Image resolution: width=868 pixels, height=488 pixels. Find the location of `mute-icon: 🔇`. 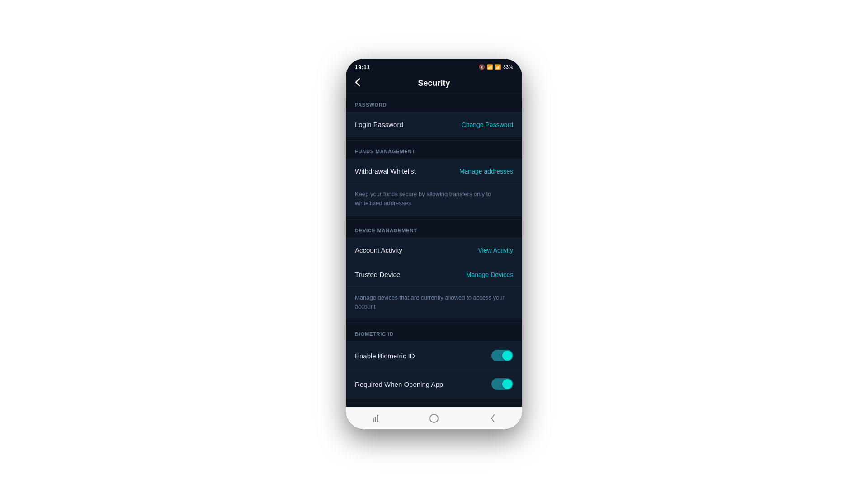

mute-icon: 🔇 is located at coordinates (482, 67).